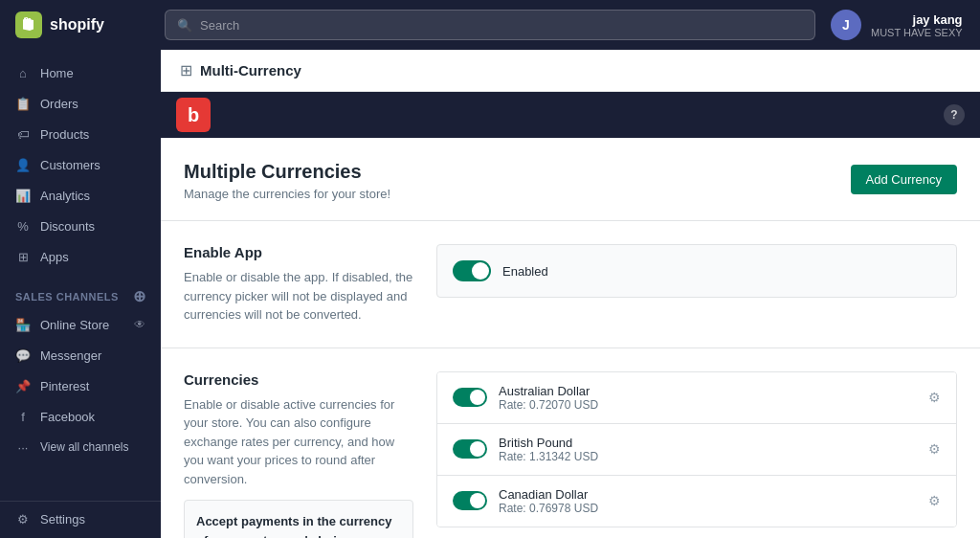  I want to click on apps-icon: ⊞, so click(23, 257).